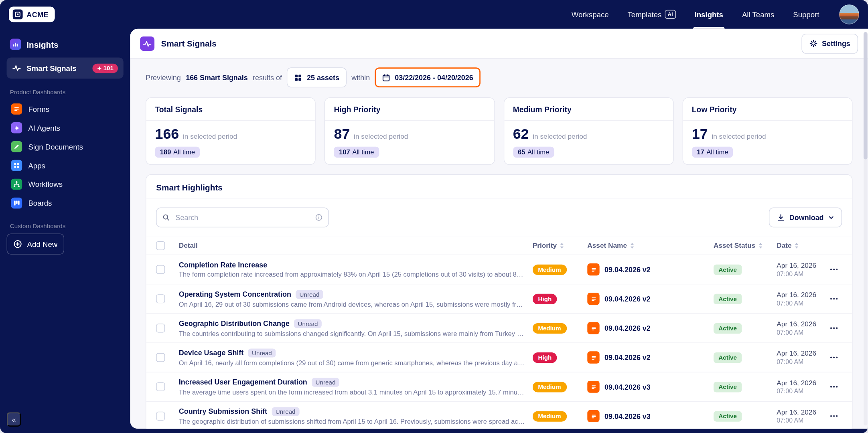 This screenshot has height=433, width=868. Describe the element at coordinates (652, 14) in the screenshot. I see `nav-templates: Templates AI` at that location.